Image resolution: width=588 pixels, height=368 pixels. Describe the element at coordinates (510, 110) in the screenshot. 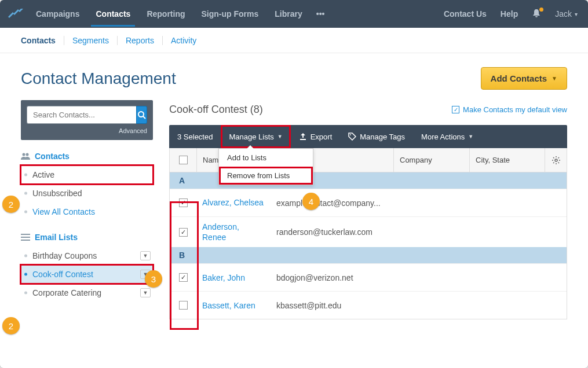

I see `default-view-toggle: ✓ Make Contacts my default view` at that location.